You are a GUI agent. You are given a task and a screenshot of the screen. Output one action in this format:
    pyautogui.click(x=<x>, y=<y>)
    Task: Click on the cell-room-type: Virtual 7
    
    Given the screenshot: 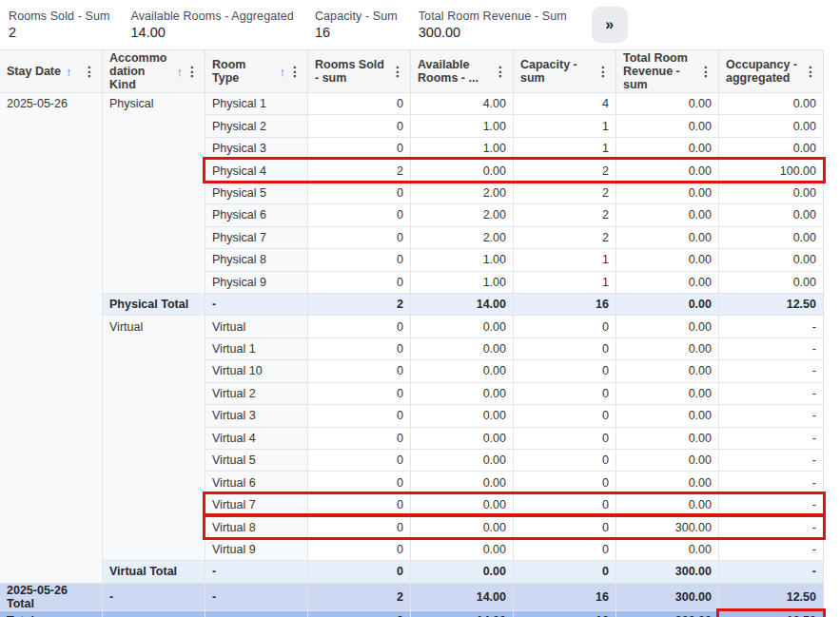 What is the action you would take?
    pyautogui.click(x=256, y=504)
    